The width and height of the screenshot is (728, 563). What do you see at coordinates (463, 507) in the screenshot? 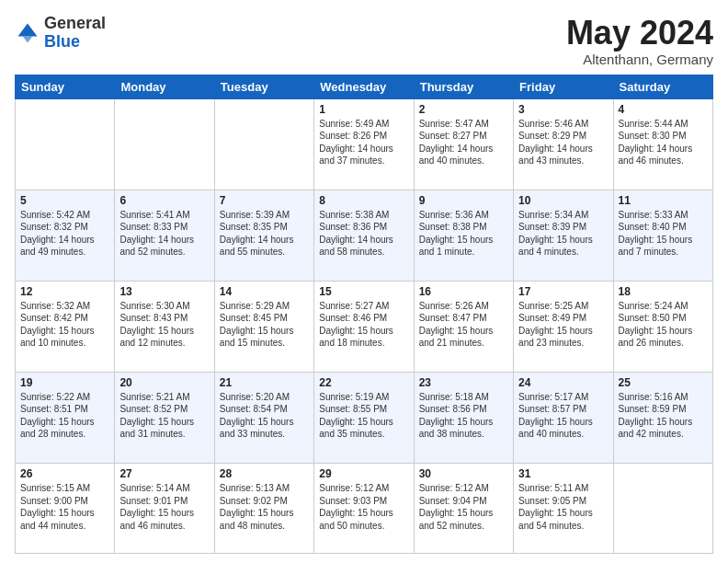
I see `day-info: Sunrise: 5:12 AM Sunset: 9:04 PM Dayligh…` at bounding box center [463, 507].